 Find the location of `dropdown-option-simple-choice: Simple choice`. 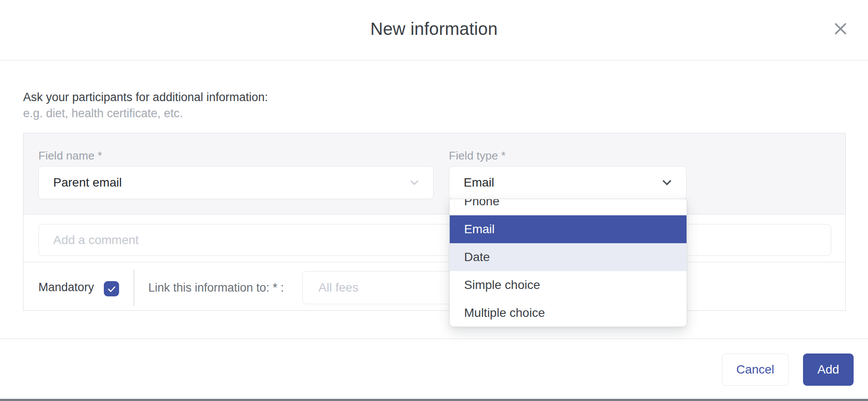

dropdown-option-simple-choice: Simple choice is located at coordinates (568, 285).